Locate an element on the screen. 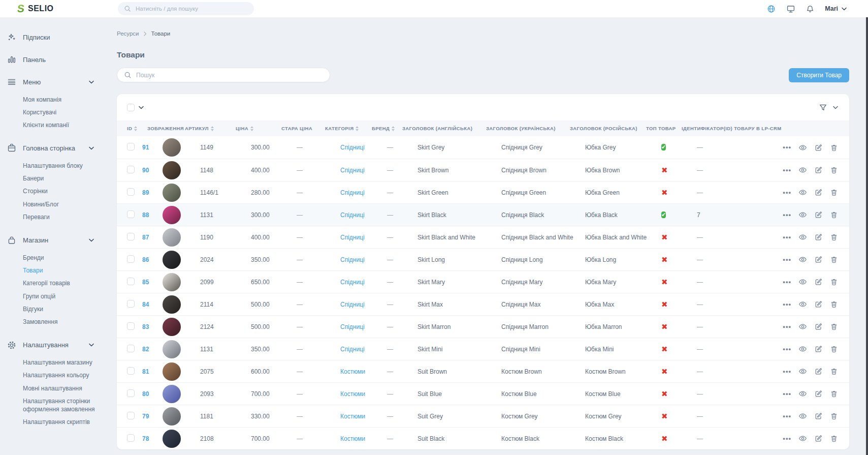 This screenshot has height=455, width=868. sidebar-item: Налаштування магазину is located at coordinates (59, 363).